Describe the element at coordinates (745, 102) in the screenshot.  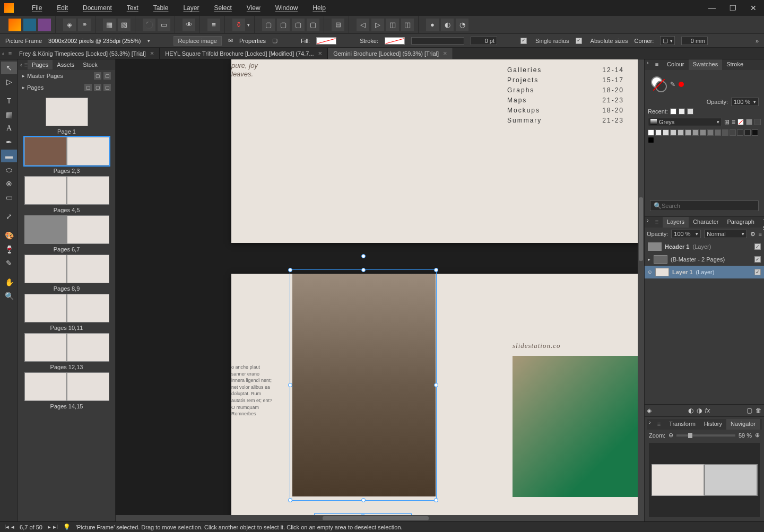
I see `opacity-input: 100 %` at that location.